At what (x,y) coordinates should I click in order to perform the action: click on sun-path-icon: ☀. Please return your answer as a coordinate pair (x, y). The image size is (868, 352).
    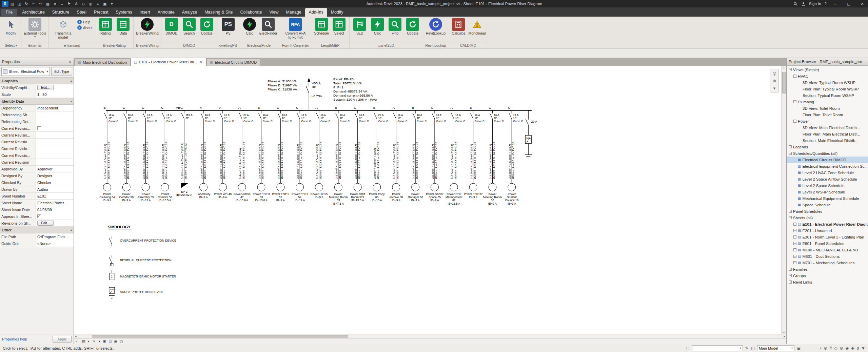
    Looking at the image, I should click on (94, 341).